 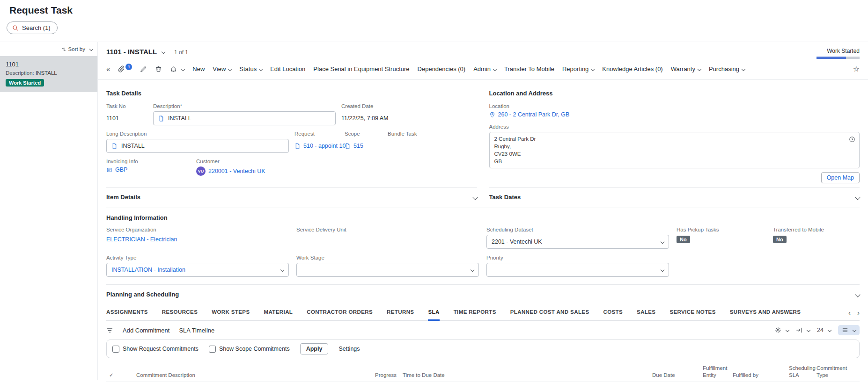 What do you see at coordinates (136, 52) in the screenshot?
I see `task-title-dropdown: 1101 - INSTALL` at bounding box center [136, 52].